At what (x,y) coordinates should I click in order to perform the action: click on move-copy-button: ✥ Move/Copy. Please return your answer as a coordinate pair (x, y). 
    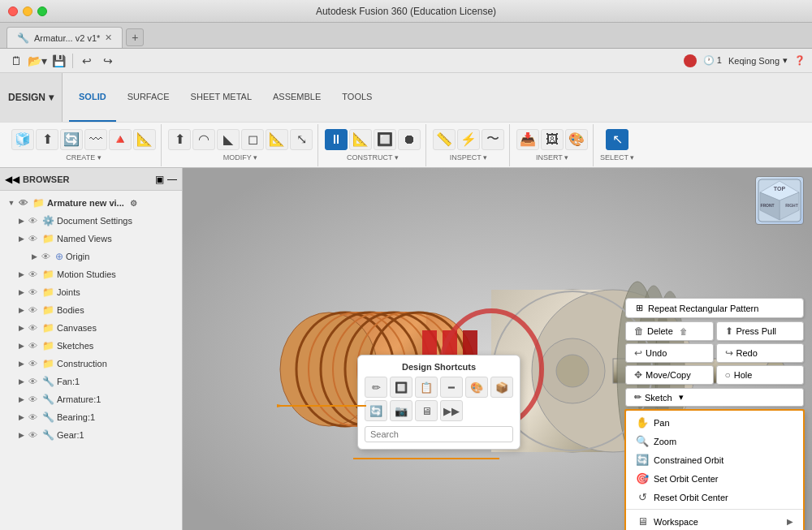
    Looking at the image, I should click on (669, 375).